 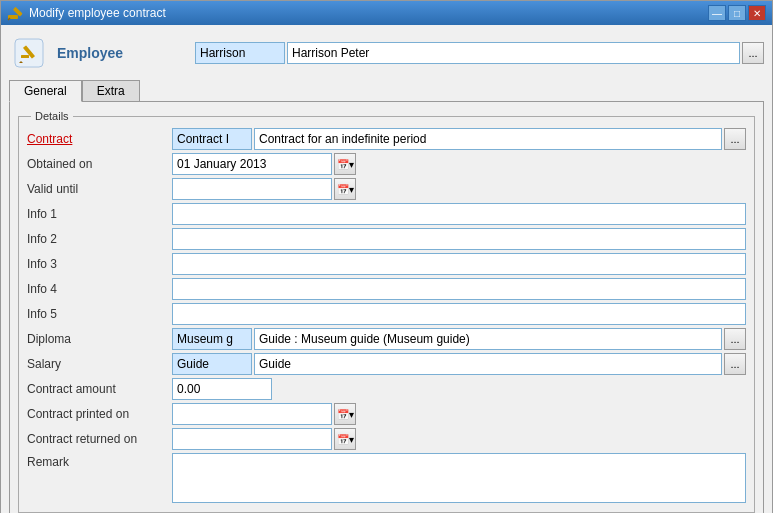 I want to click on title-bar-buttons: — □ ✕, so click(x=737, y=13).